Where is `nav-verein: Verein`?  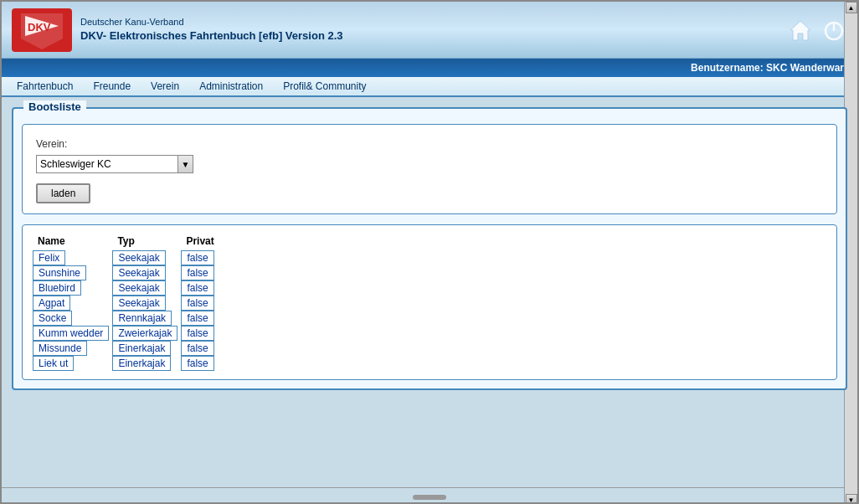
nav-verein: Verein is located at coordinates (165, 86).